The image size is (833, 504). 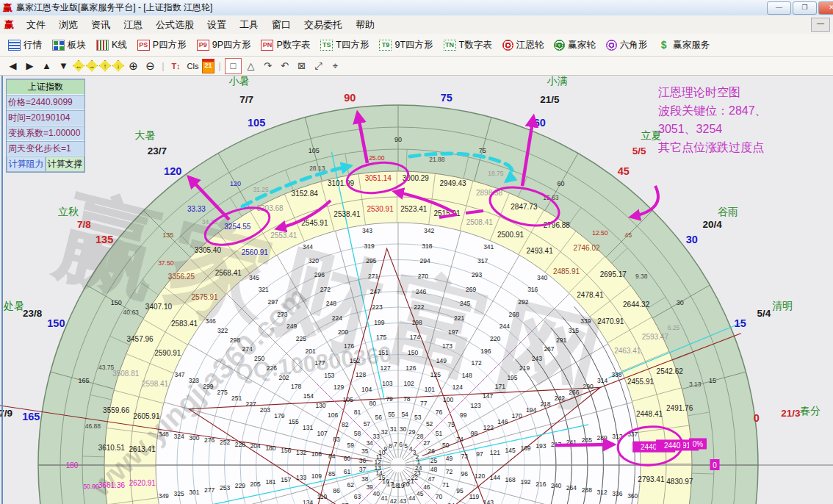 What do you see at coordinates (92, 66) in the screenshot?
I see `pan-right-icon: →` at bounding box center [92, 66].